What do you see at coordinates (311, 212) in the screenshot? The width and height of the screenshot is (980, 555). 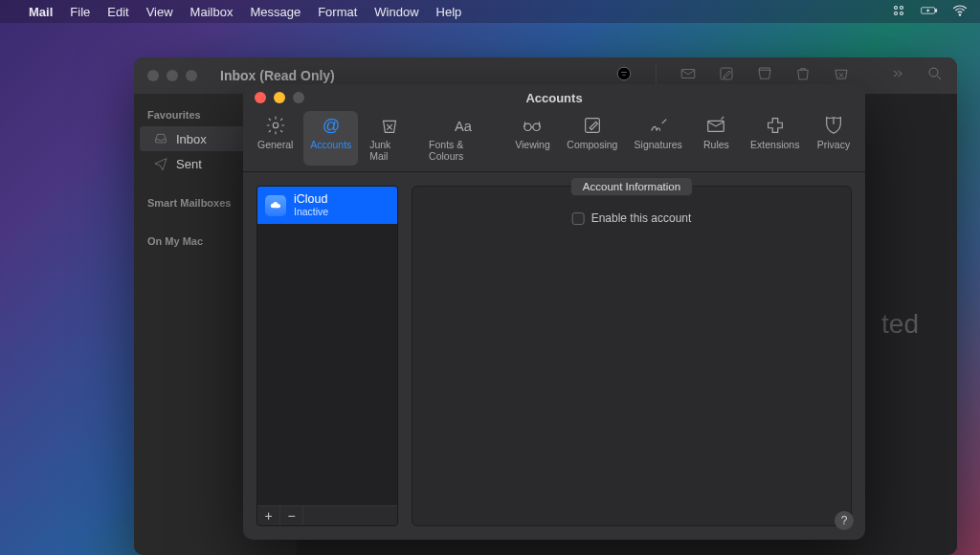 I see `account-status: Inactive` at bounding box center [311, 212].